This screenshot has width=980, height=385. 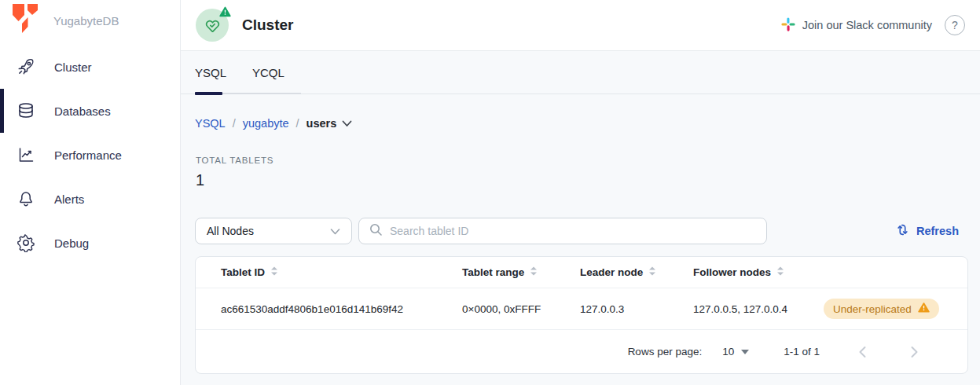 I want to click on database-icon, so click(x=26, y=111).